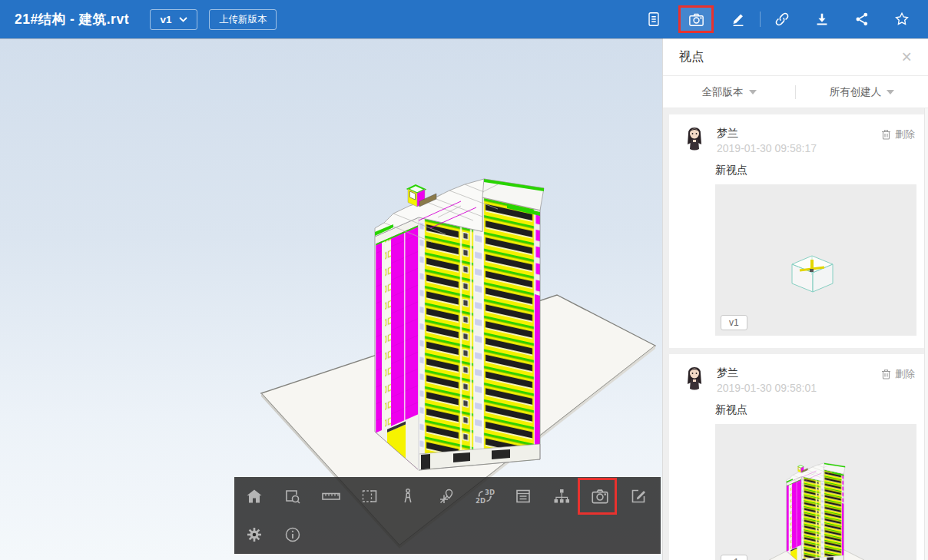 This screenshot has width=928, height=560. I want to click on top-bar: 21#结构 - 建筑.rvt v1 上传新版本, so click(464, 19).